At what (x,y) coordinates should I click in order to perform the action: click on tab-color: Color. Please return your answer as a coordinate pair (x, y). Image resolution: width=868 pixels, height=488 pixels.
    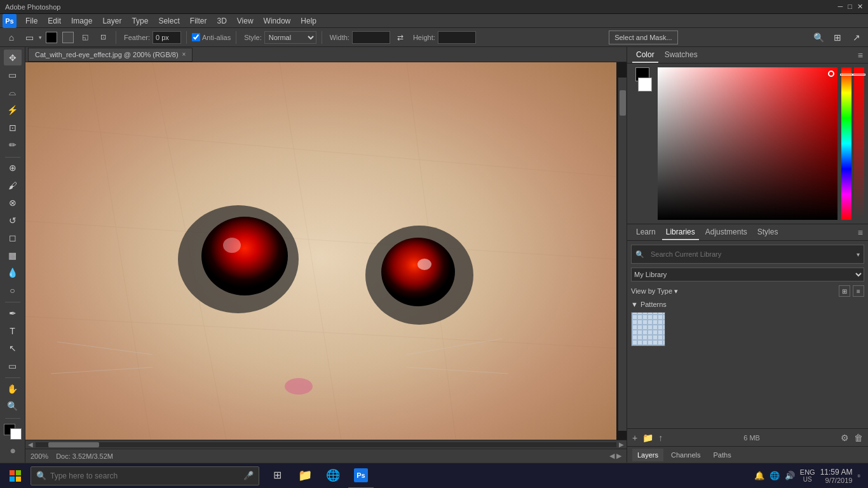
    Looking at the image, I should click on (646, 55).